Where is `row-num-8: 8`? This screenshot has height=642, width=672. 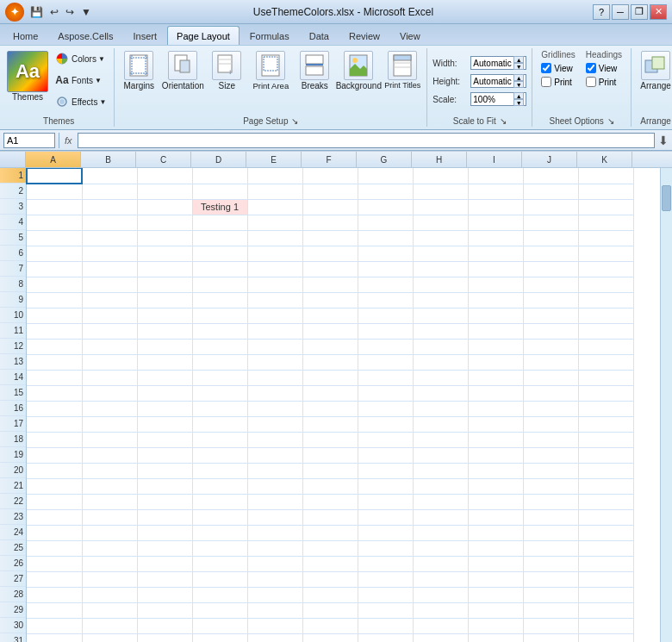
row-num-8: 8 is located at coordinates (13, 284).